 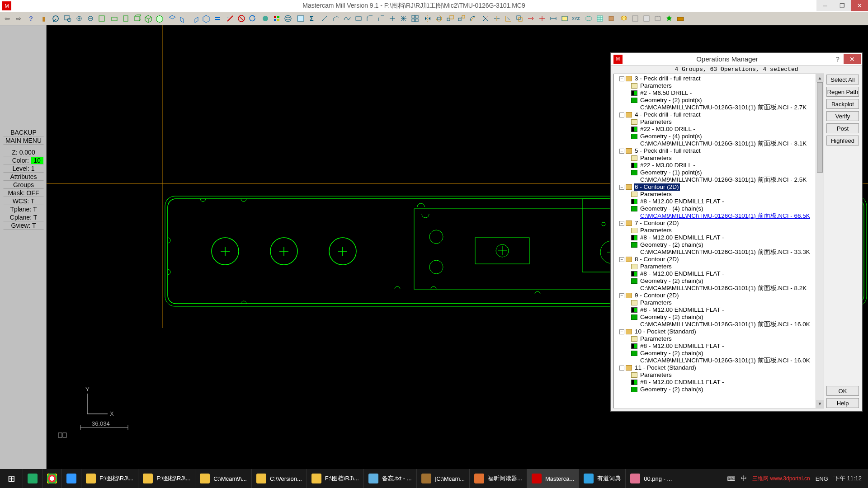 I want to click on xform-translate-button, so click(x=461, y=18).